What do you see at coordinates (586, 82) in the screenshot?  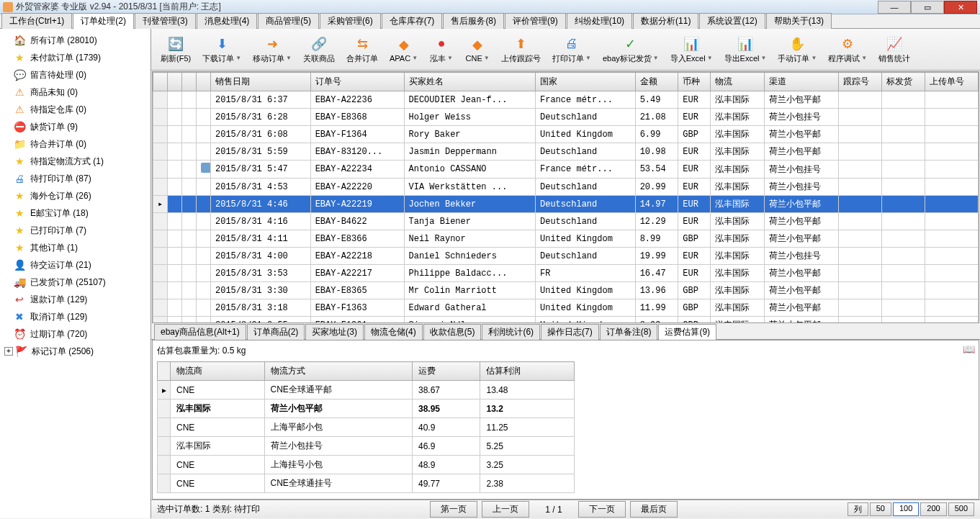 I see `column-header: 国家` at bounding box center [586, 82].